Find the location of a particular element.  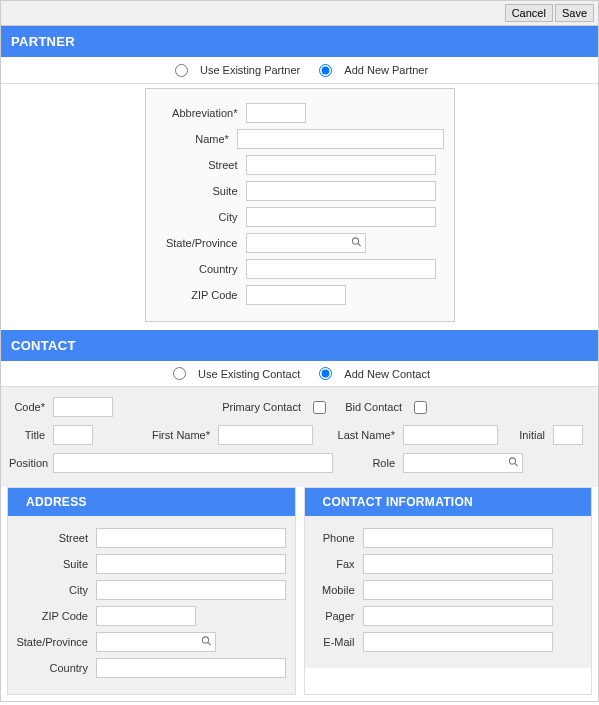

address-street-label: Street is located at coordinates (56, 538).